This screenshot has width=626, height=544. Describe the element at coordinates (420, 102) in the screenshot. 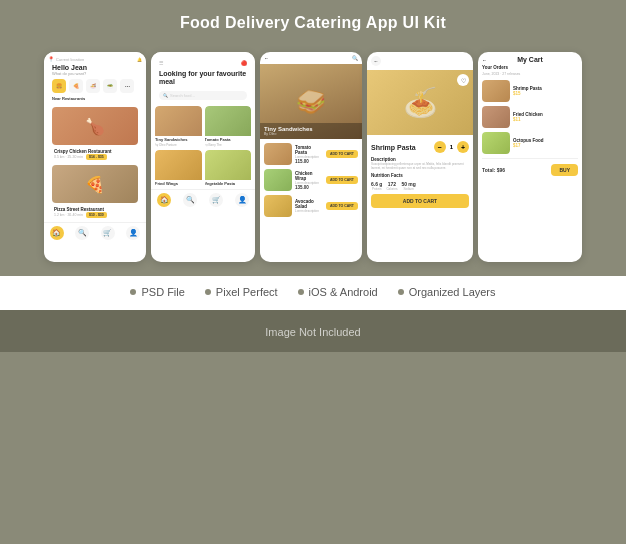

I see `main-food-image: 🍝 ♡` at that location.